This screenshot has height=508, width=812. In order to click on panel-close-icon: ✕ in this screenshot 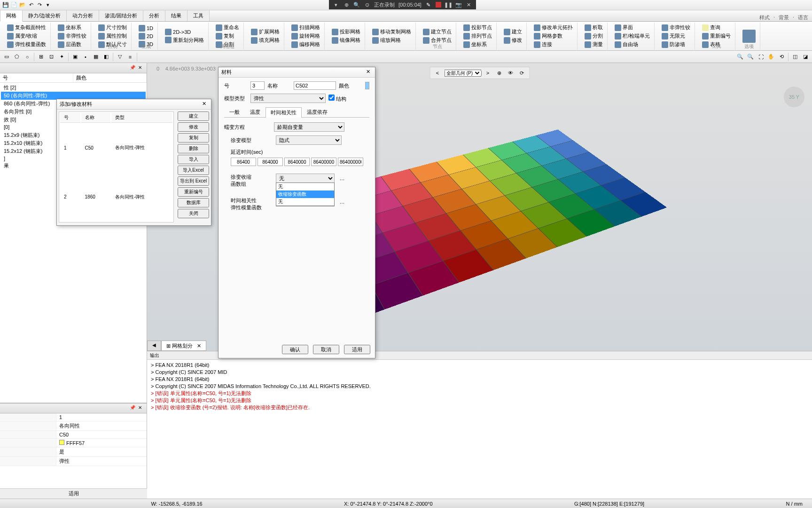, I will do `click(141, 68)`.